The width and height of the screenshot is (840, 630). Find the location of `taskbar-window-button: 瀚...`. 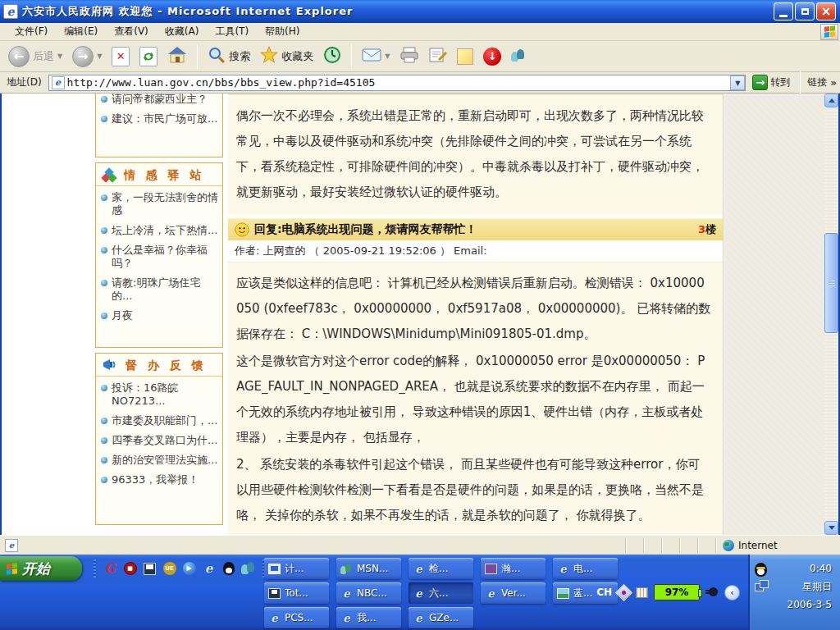

taskbar-window-button: 瀚... is located at coordinates (514, 568).